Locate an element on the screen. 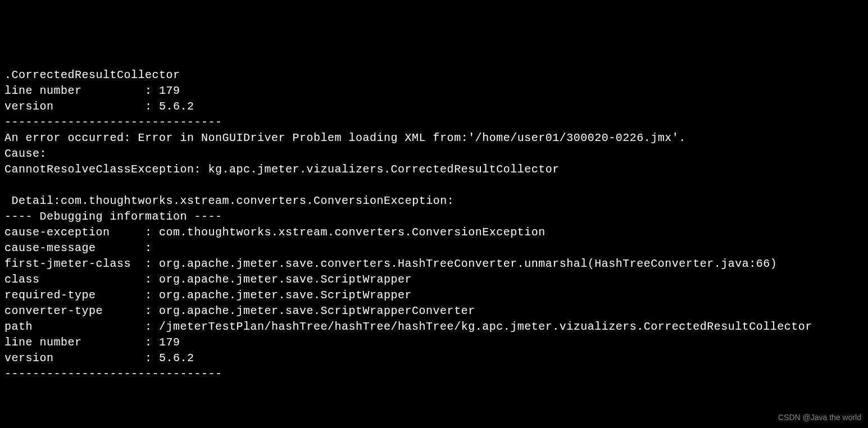 The image size is (868, 428). output-line: required-type : org.apache.jmeter.save.S… is located at coordinates (208, 295).